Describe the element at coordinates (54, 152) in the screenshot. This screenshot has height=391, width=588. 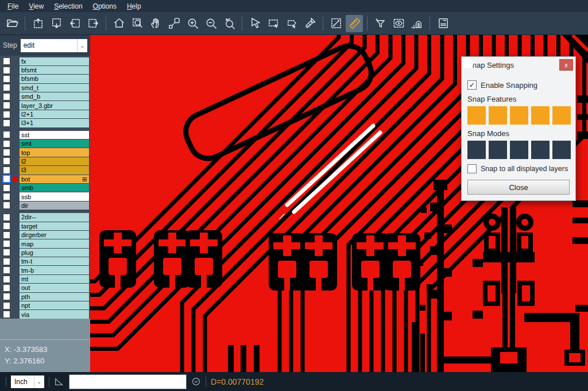
I see `layer-label: top` at that location.